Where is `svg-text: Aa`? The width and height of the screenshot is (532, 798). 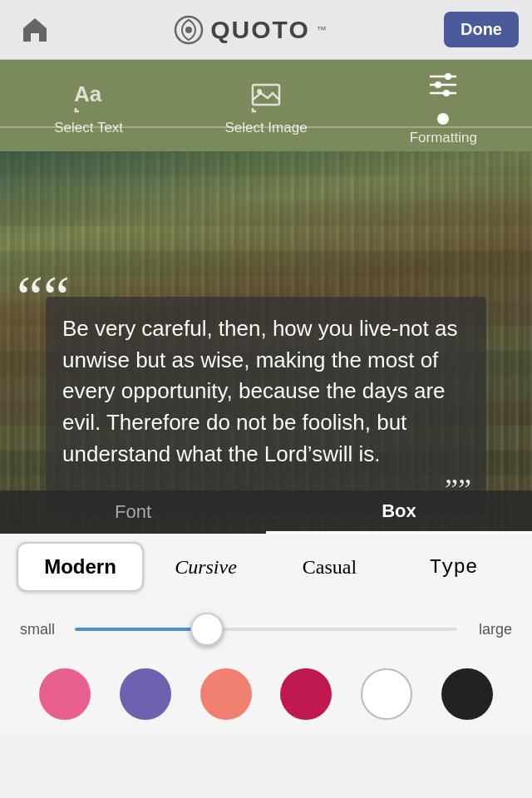 svg-text: Aa is located at coordinates (88, 94).